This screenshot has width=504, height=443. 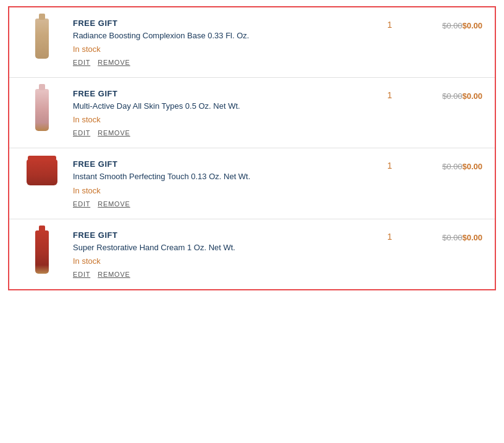 What do you see at coordinates (222, 183) in the screenshot?
I see `product-details: FREE GIFT Instant Smooth Perfecting Touc…` at bounding box center [222, 183].